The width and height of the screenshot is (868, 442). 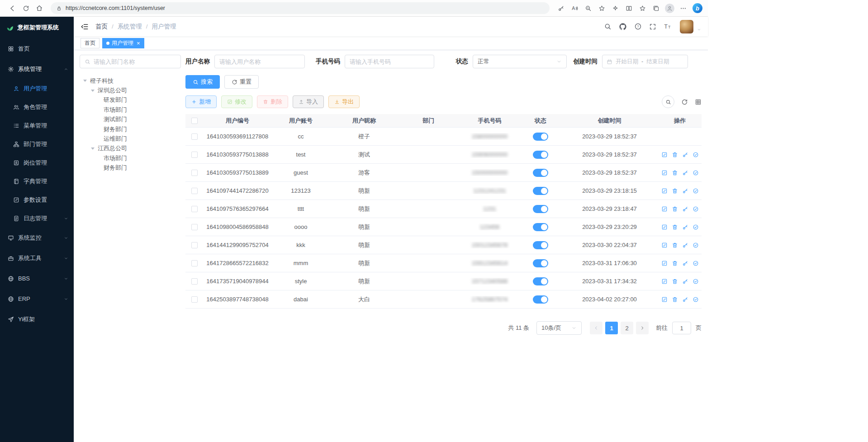 I want to click on tree-node-branch: 深圳总公司, so click(x=130, y=90).